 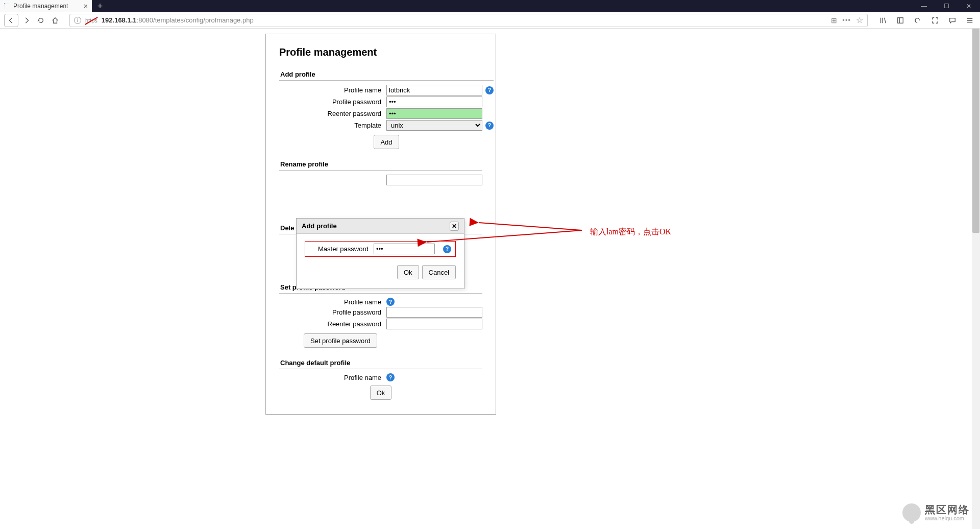 What do you see at coordinates (333, 312) in the screenshot?
I see `setpw-password-label: Profile password` at bounding box center [333, 312].